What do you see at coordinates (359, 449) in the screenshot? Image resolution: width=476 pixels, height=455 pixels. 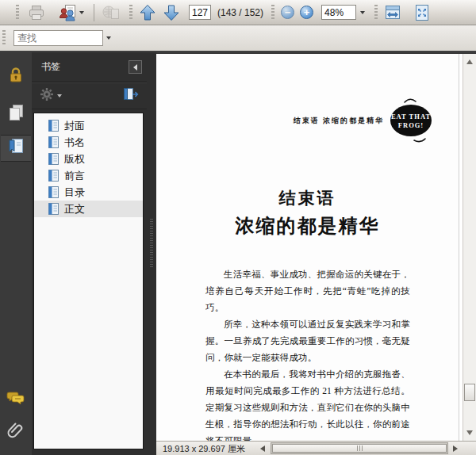 I see `horizontal-scrollbar` at bounding box center [359, 449].